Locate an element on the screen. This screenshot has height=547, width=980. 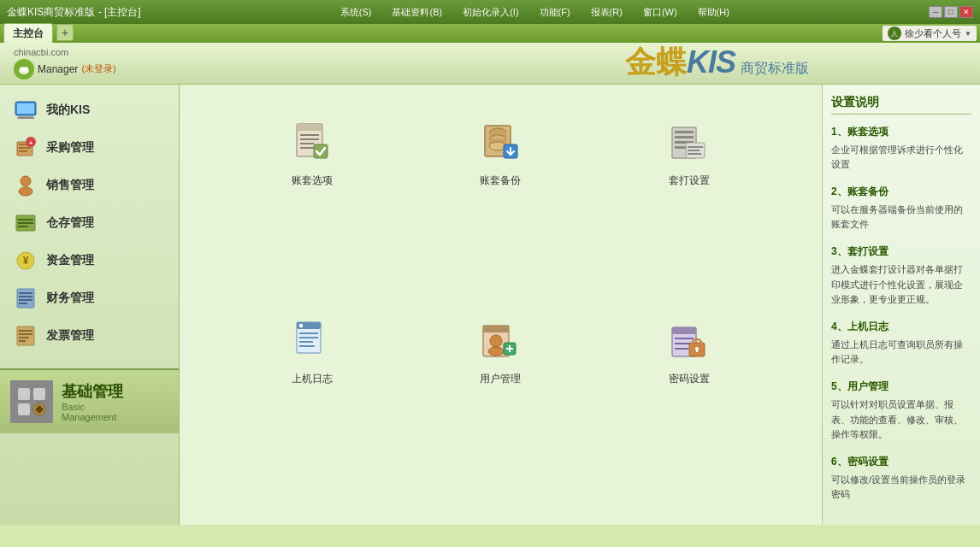
right-section-1: 1、账套选项 企业可根据管理诉求进行个性化设置 is located at coordinates (901, 149).